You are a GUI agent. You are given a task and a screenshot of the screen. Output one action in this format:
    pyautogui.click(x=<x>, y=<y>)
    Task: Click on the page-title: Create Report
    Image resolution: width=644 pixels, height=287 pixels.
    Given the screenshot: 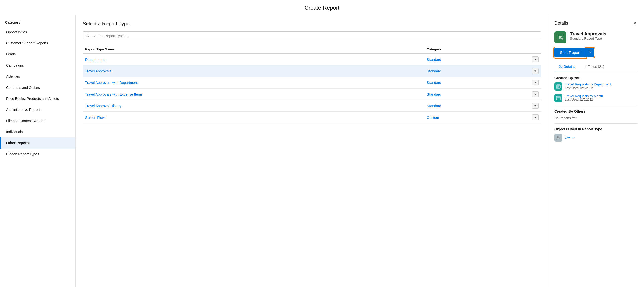 What is the action you would take?
    pyautogui.click(x=322, y=8)
    